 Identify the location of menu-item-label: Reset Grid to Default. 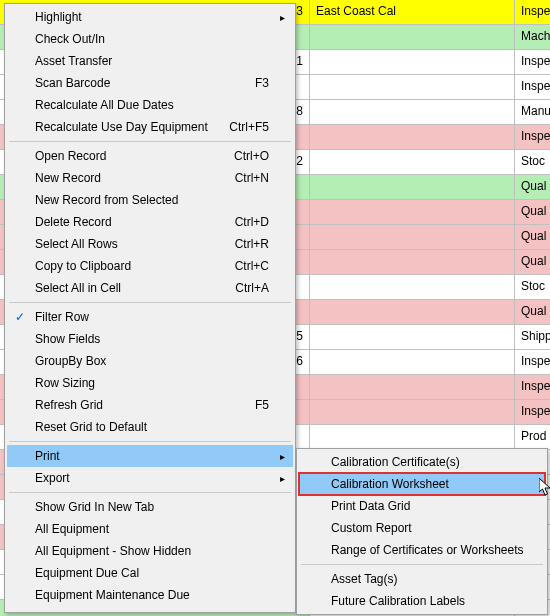
(152, 427).